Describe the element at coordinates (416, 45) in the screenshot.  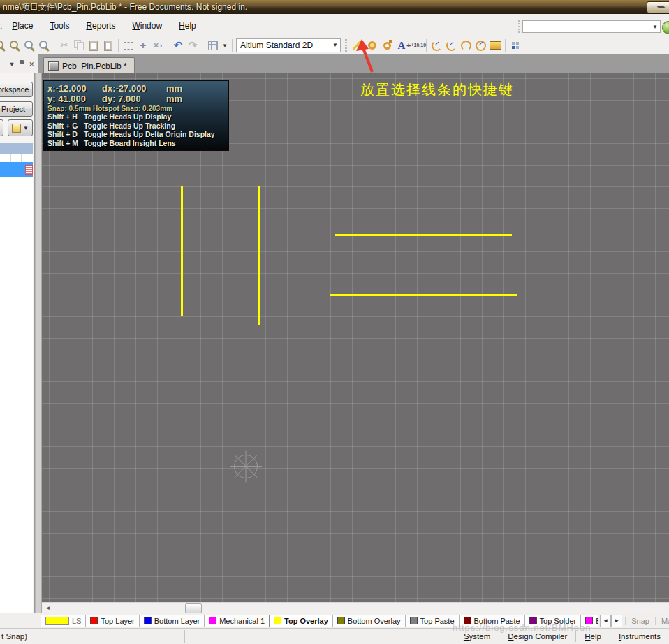
I see `place-coordinate-icon: ++10,10` at that location.